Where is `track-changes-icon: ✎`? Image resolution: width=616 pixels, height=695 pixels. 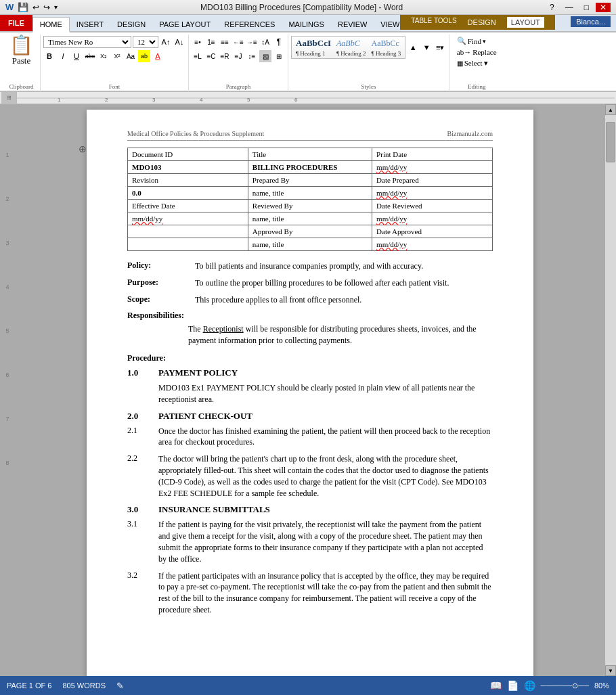
track-changes-icon: ✎ is located at coordinates (120, 686).